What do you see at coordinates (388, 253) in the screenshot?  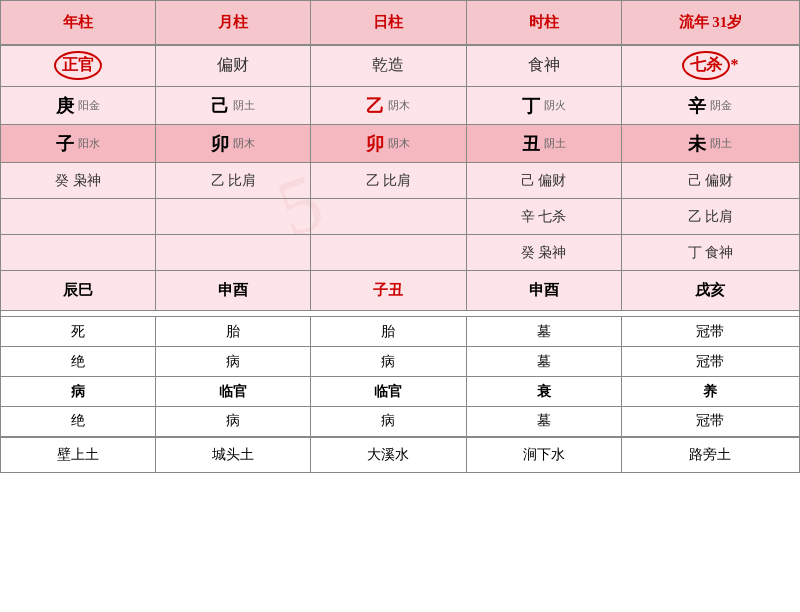 I see `substar3-ri` at bounding box center [388, 253].